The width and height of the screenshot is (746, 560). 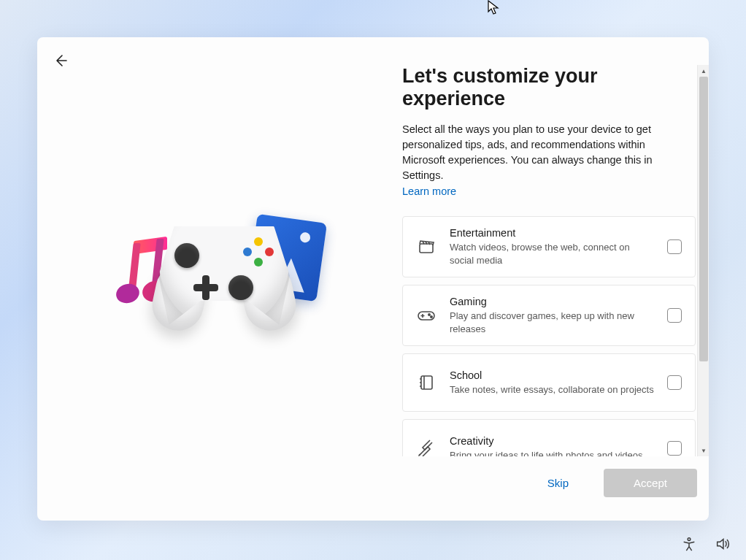 What do you see at coordinates (704, 450) in the screenshot?
I see `scroll-down-icon: ▼` at bounding box center [704, 450].